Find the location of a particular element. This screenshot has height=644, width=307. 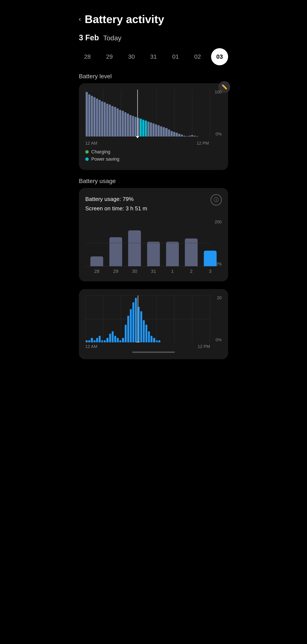

battery-usage-label: Battery usage is located at coordinates (153, 181).